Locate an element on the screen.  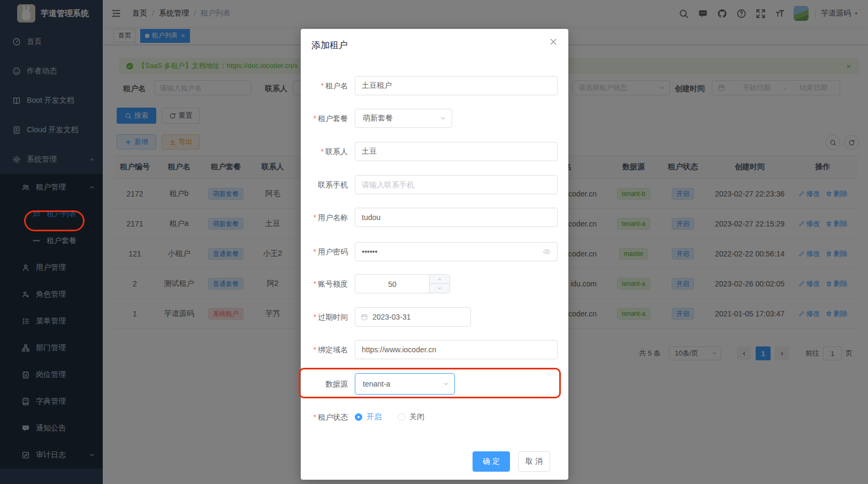
modal-title: 添加租户 is located at coordinates (330, 45).